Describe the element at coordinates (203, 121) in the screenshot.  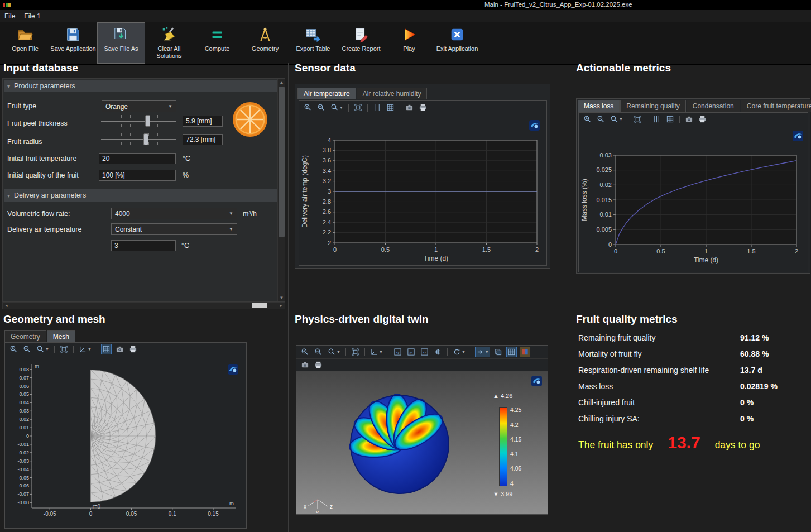
I see `fruit-peel-thickness-value` at that location.